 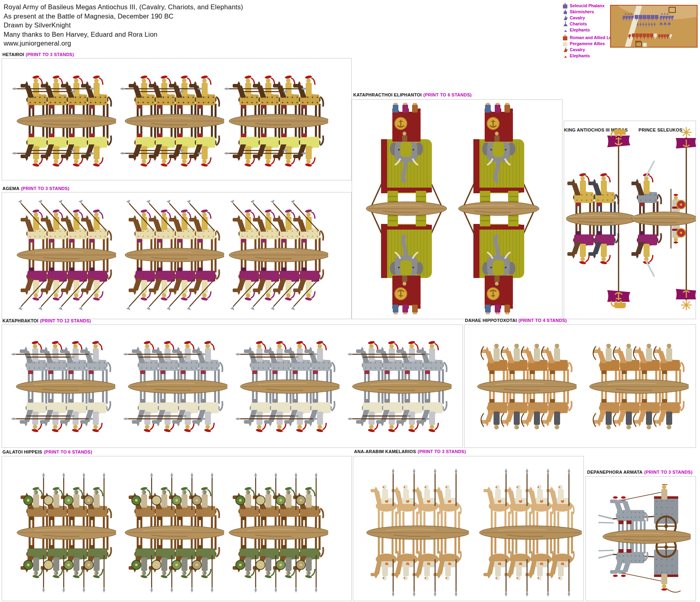 What do you see at coordinates (588, 44) in the screenshot?
I see `legend-item-pergamene: Pergamene Allies` at bounding box center [588, 44].